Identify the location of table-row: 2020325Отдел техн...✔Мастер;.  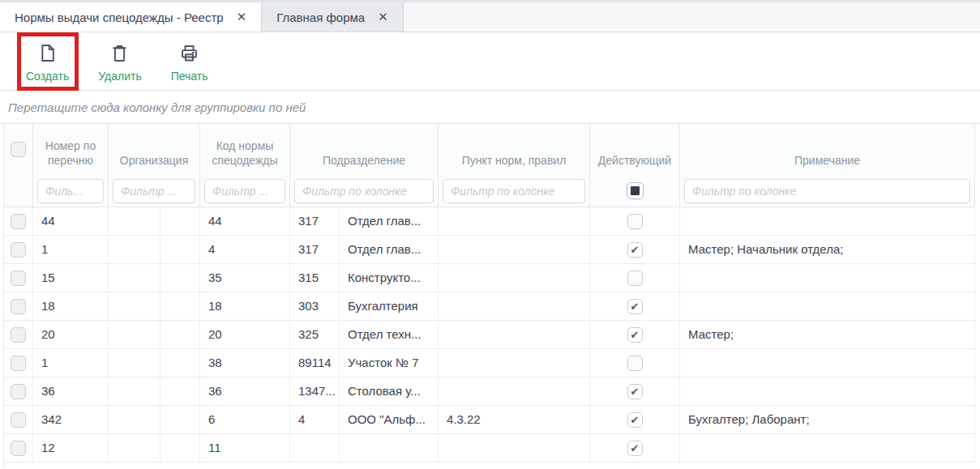
(490, 335).